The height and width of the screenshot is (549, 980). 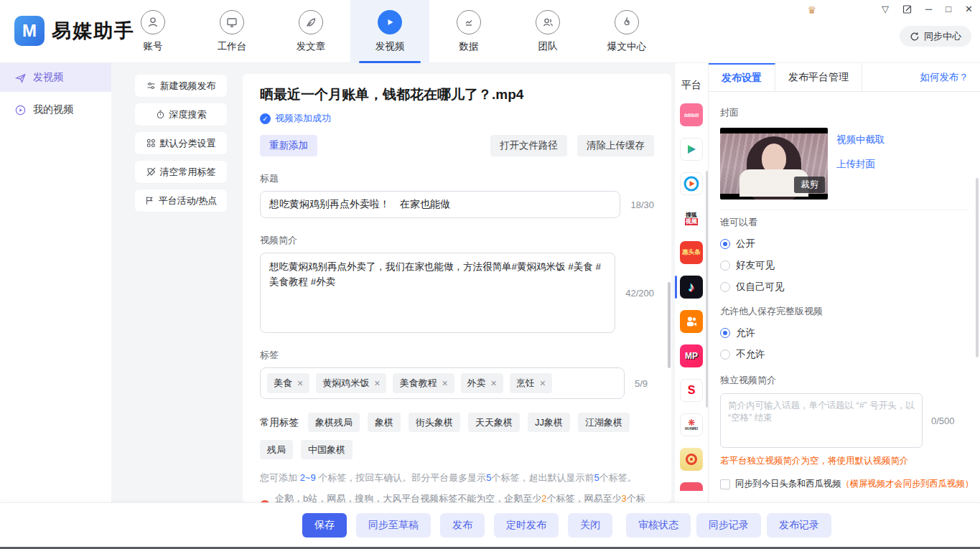 What do you see at coordinates (691, 184) in the screenshot?
I see `platform-youku` at bounding box center [691, 184].